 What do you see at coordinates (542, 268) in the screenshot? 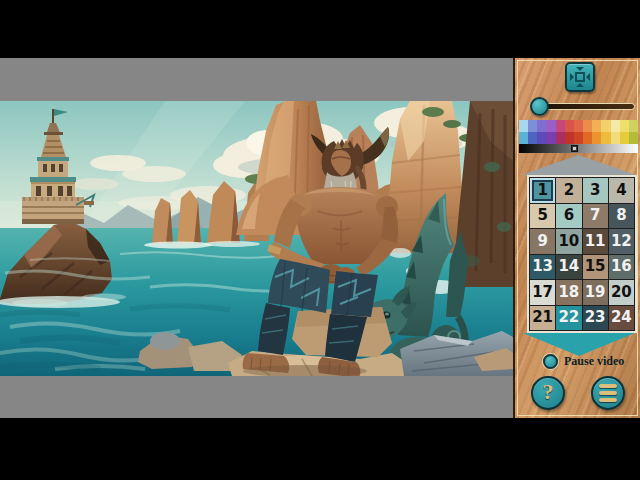
I see `palette-cell-13: 13` at bounding box center [542, 268].